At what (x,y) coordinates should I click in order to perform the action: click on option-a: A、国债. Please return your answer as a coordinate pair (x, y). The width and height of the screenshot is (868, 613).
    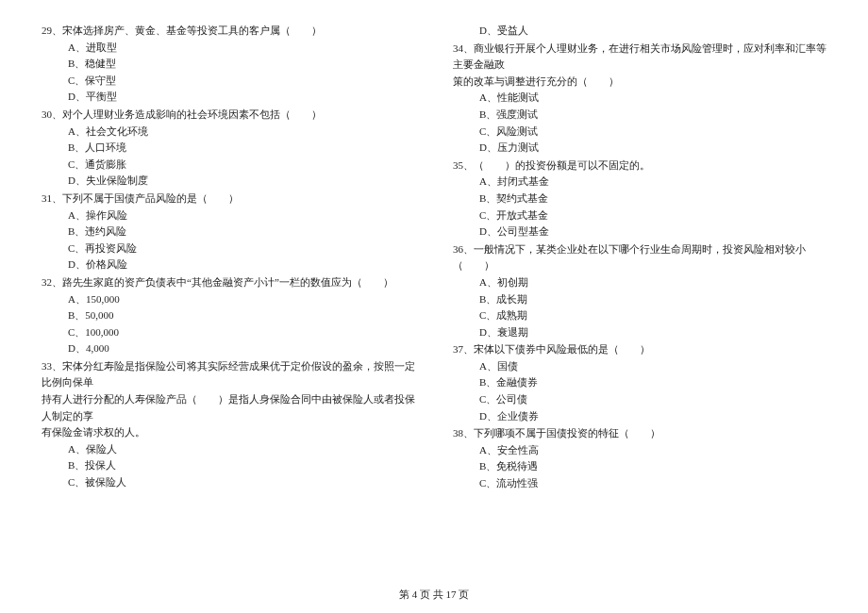
    Looking at the image, I should click on (640, 367).